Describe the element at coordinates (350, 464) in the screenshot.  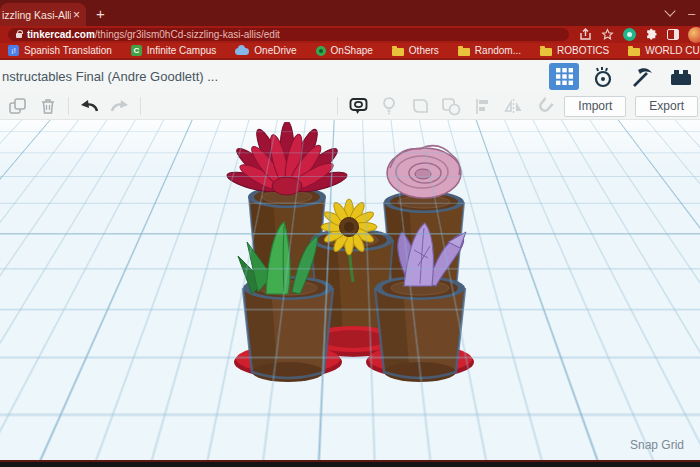
I see `taskbar-edge` at that location.